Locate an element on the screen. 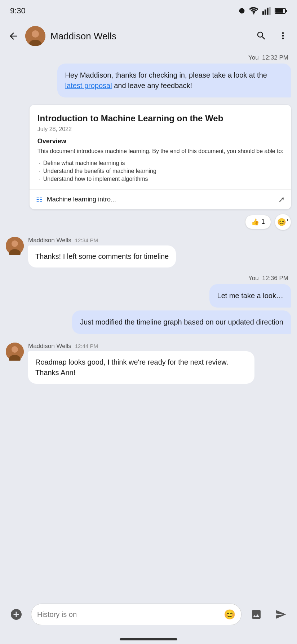 The image size is (297, 644). doc-description: This document introduces machine learnin… is located at coordinates (160, 151).